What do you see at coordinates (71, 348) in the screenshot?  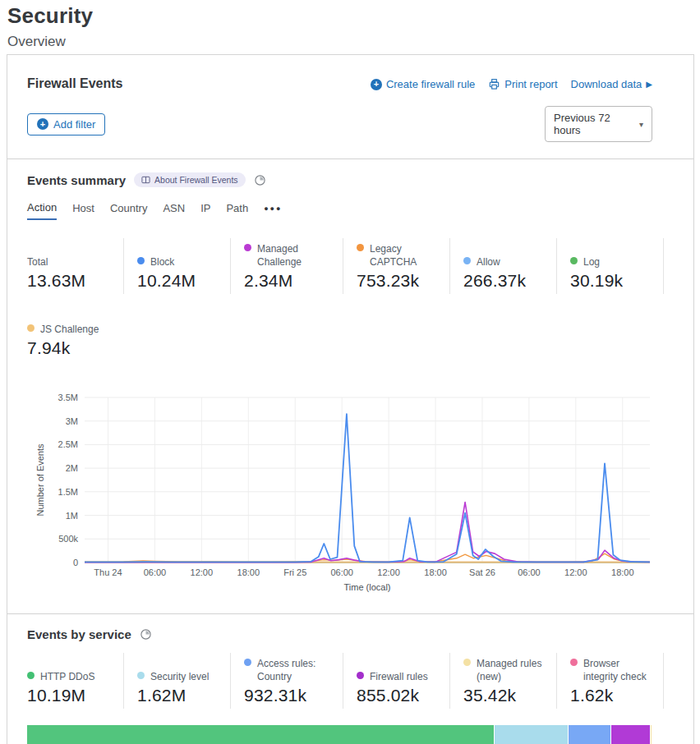 I see `stat-value: 7.94k` at bounding box center [71, 348].